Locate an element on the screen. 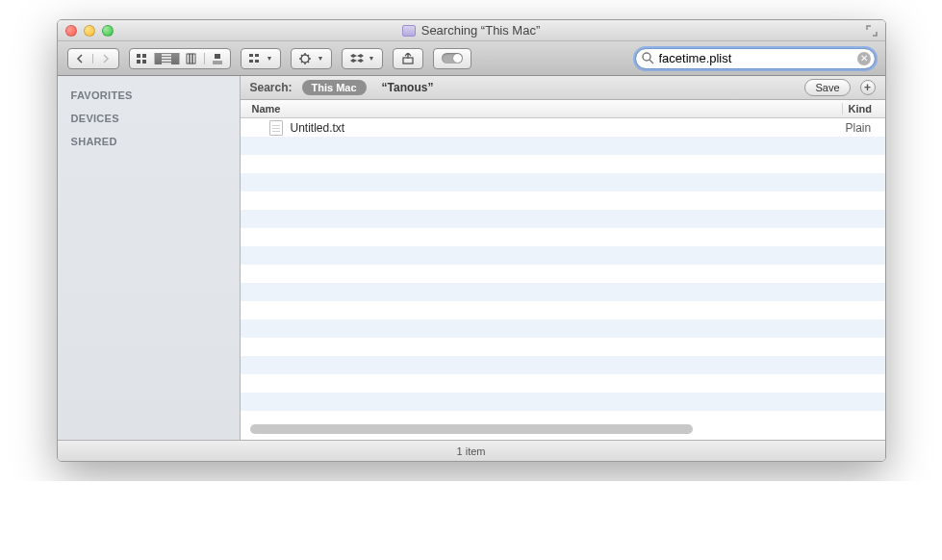 The width and height of the screenshot is (942, 560). save-search-button: Save is located at coordinates (827, 88).